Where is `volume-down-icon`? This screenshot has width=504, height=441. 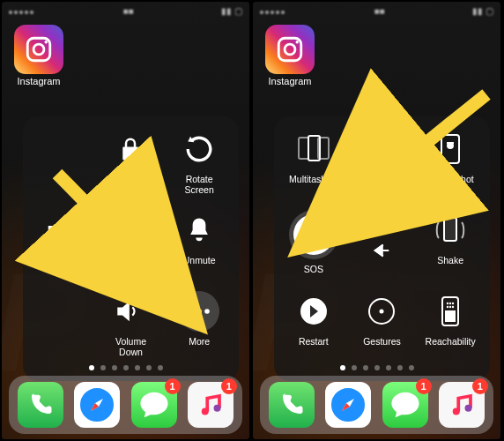
volume-down-icon is located at coordinates (130, 311).